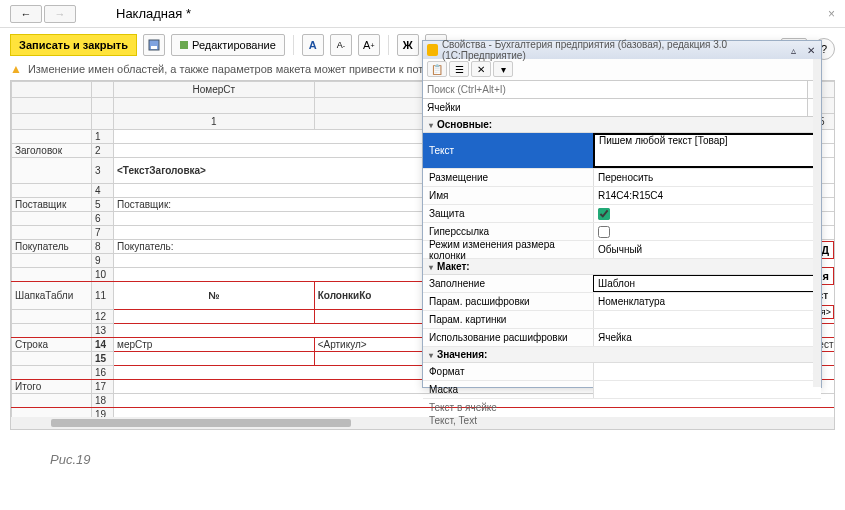 The width and height of the screenshot is (845, 510). Describe the element at coordinates (432, 50) in the screenshot. I see `app-icon` at that location.